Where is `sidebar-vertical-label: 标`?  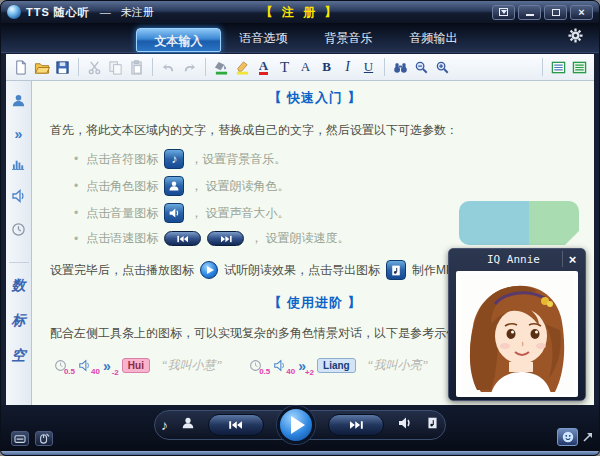 sidebar-vertical-label: 标 is located at coordinates (19, 321).